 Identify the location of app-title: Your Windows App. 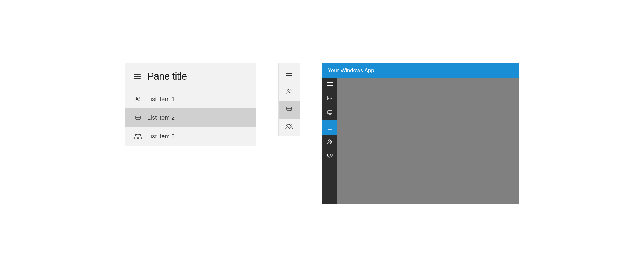
(351, 71).